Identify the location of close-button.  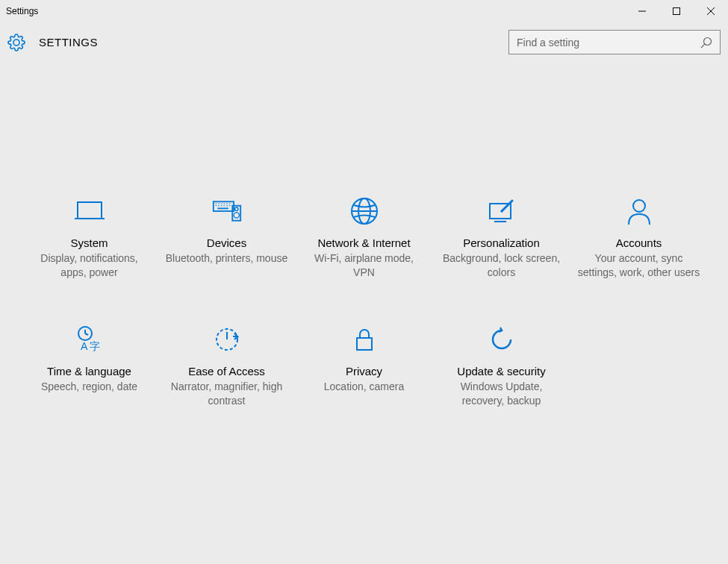
(711, 11).